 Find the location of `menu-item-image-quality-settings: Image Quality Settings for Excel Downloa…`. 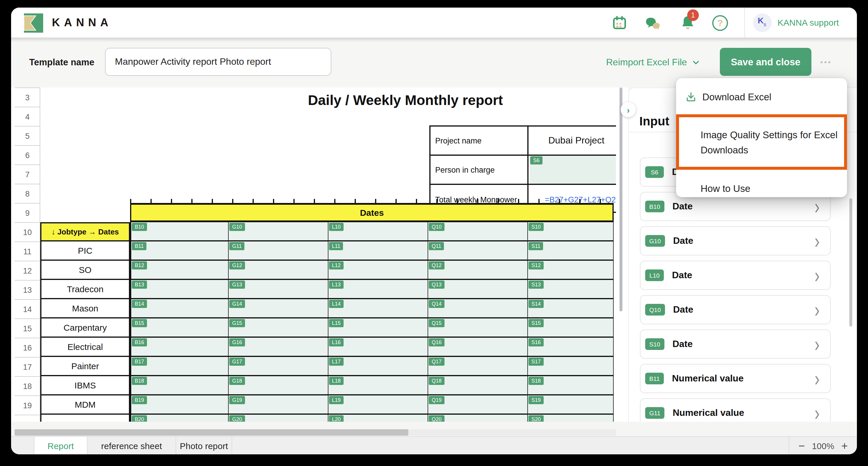

menu-item-image-quality-settings: Image Quality Settings for Excel Downloa… is located at coordinates (762, 142).